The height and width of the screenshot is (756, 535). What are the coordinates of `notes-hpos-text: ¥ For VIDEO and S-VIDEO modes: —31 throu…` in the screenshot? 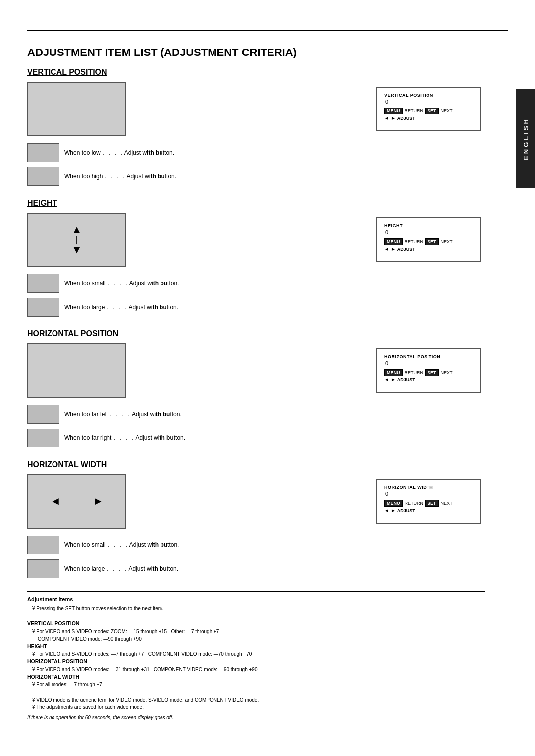 It's located at (259, 670).